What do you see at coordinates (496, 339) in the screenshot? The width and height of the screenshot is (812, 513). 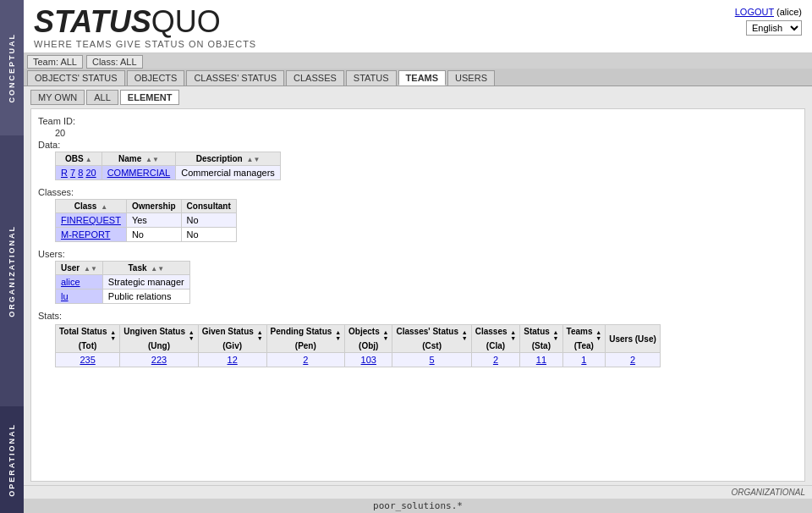 I see `col-cla: Classes ▲▼(Cla)` at bounding box center [496, 339].